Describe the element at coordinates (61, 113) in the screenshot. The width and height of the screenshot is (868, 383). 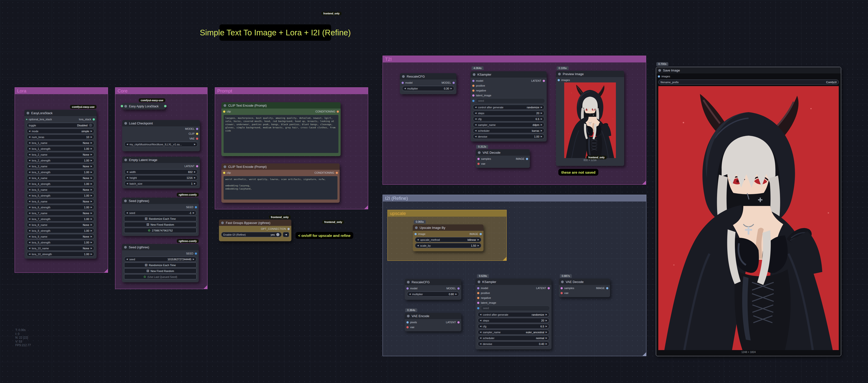
I see `node-header: EasyLoraStack` at that location.